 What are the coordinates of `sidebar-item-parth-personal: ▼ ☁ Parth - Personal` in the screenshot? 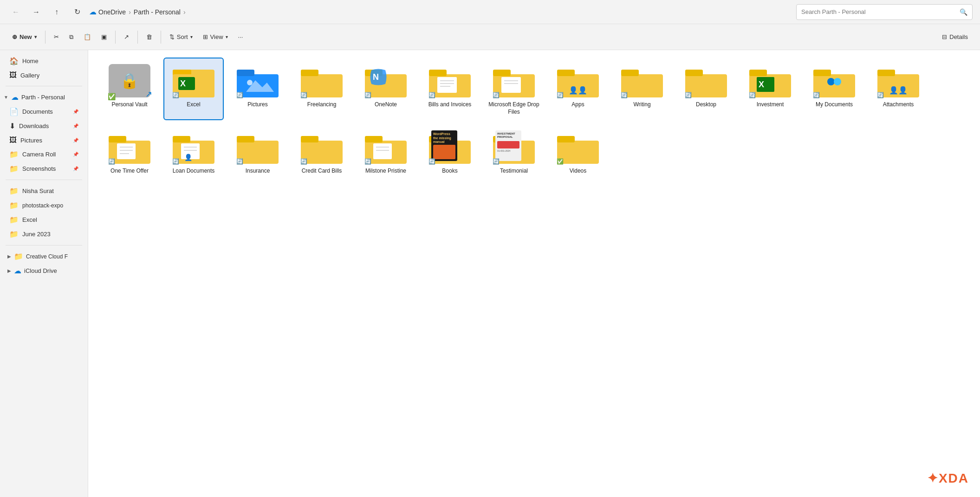 It's located at (44, 97).